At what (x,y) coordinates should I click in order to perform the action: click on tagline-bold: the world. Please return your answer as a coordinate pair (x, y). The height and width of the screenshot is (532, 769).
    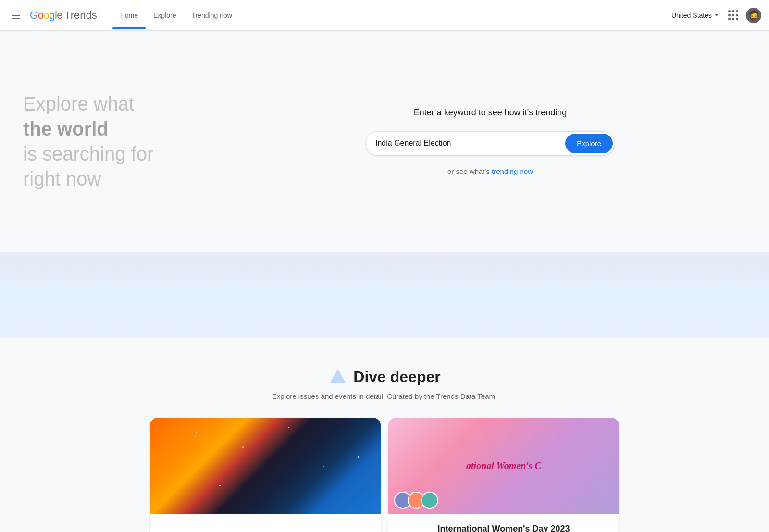
    Looking at the image, I should click on (66, 129).